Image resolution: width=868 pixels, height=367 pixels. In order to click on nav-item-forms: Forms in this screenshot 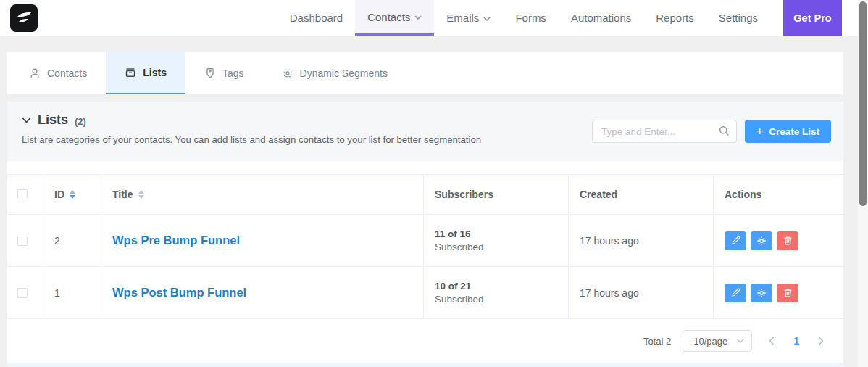, I will do `click(530, 17)`.